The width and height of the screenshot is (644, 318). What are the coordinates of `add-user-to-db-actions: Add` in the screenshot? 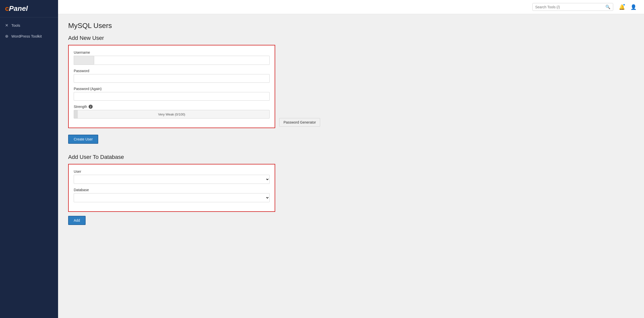 It's located at (351, 220).